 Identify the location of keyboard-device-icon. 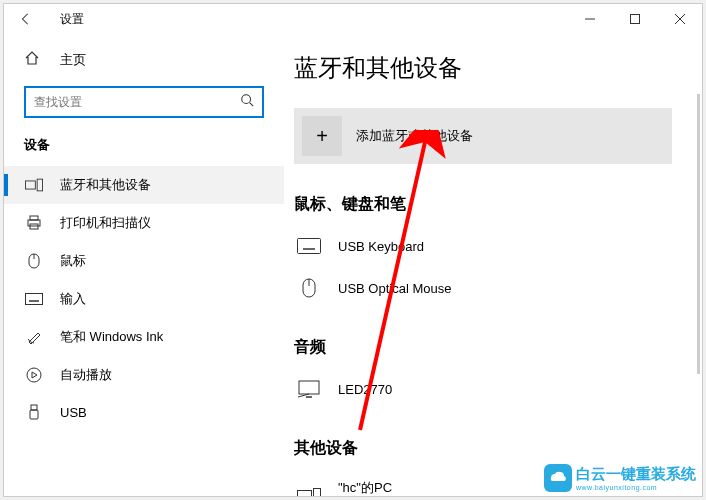
(309, 246).